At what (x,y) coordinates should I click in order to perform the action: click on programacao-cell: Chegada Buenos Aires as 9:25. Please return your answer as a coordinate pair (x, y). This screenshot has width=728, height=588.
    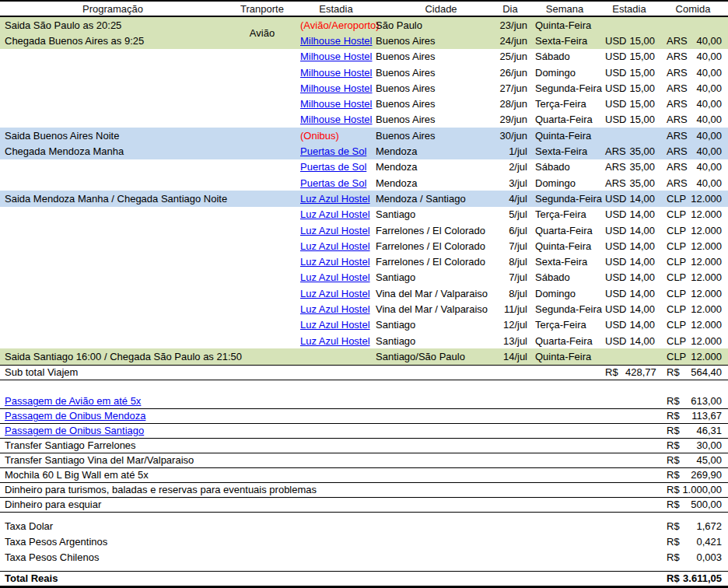
    Looking at the image, I should click on (113, 40).